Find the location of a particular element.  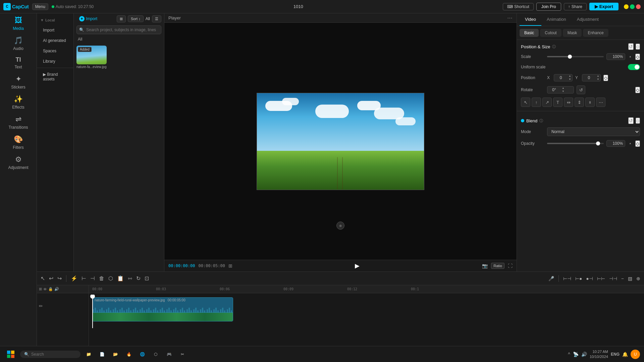

media-thumb-nature: Added is located at coordinates (92, 55).